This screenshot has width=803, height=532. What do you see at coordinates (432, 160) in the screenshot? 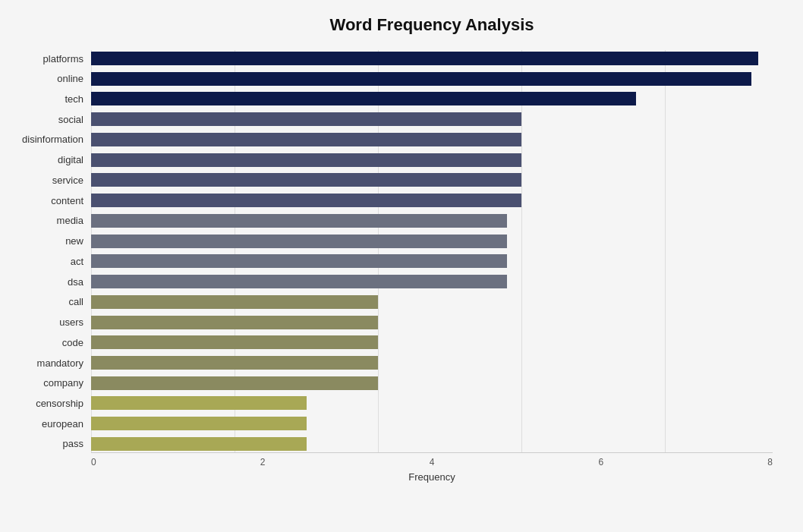
I see `bar-row: digital` at bounding box center [432, 160].